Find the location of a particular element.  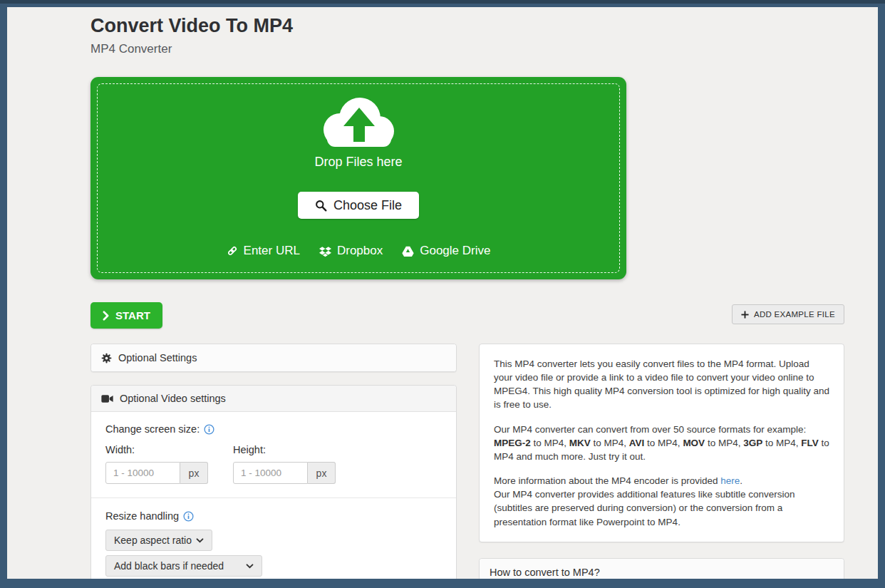

optional-video-settings-panel: Optional Video settings Change screen si… is located at coordinates (274, 482).